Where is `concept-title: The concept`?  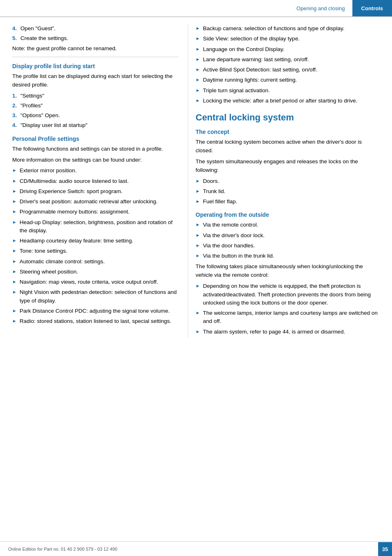 concept-title: The concept is located at coordinates (288, 132).